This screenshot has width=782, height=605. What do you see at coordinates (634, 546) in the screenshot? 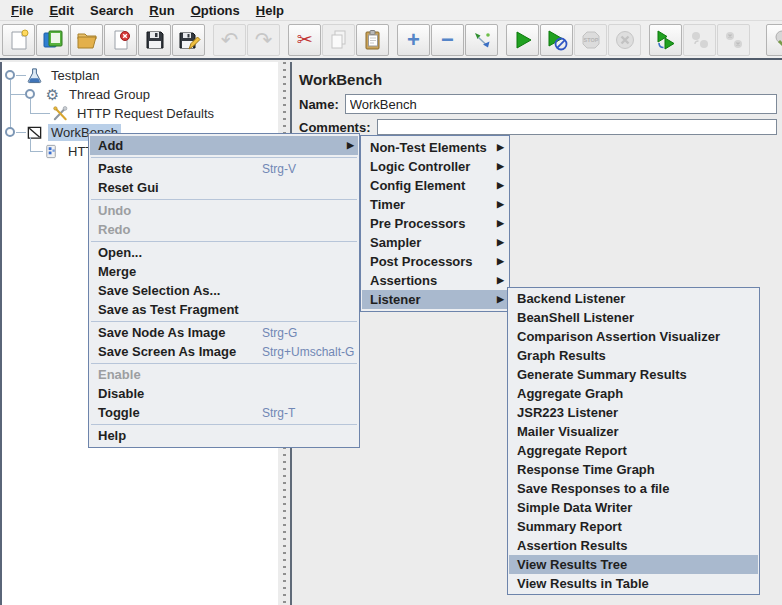
I see `menu-item-assertion-results: Assertion Results` at bounding box center [634, 546].